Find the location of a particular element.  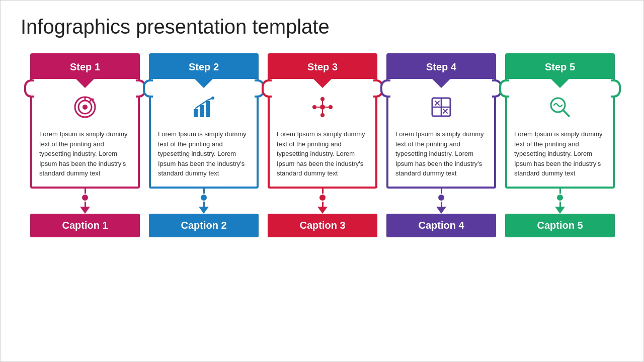

step-5-wrapper: Step 5 Lorem Ipsum is simply dummy text … is located at coordinates (560, 145).